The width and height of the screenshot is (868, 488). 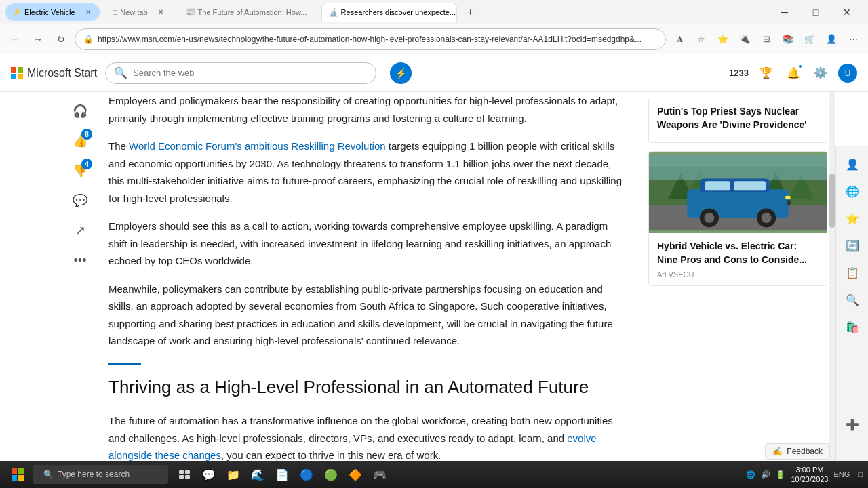 I want to click on right-sidebar: Putin's Top Priest Says Nuclear Weapons …, so click(x=738, y=196).